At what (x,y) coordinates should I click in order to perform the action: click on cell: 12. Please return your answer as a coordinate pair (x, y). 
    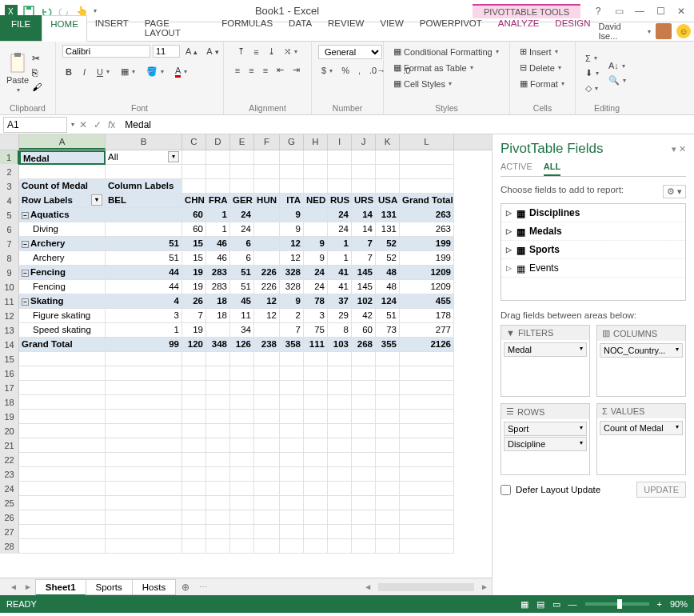
    Looking at the image, I should click on (267, 302).